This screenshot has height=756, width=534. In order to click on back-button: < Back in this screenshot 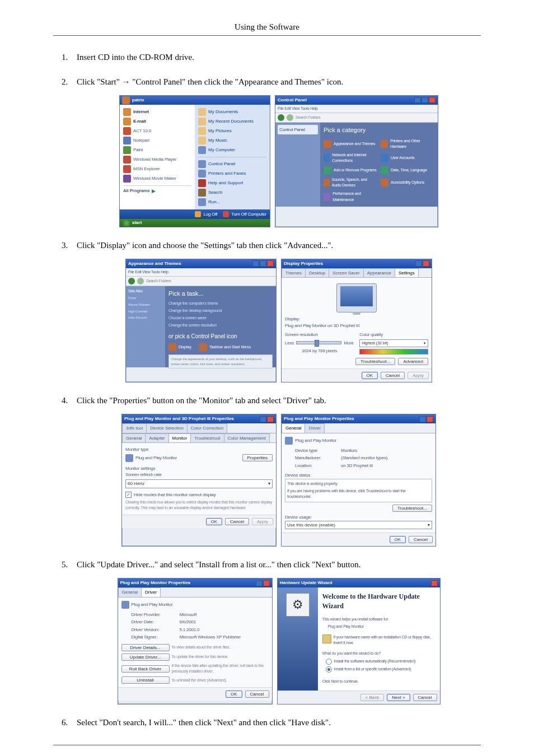, I will do `click(373, 698)`.